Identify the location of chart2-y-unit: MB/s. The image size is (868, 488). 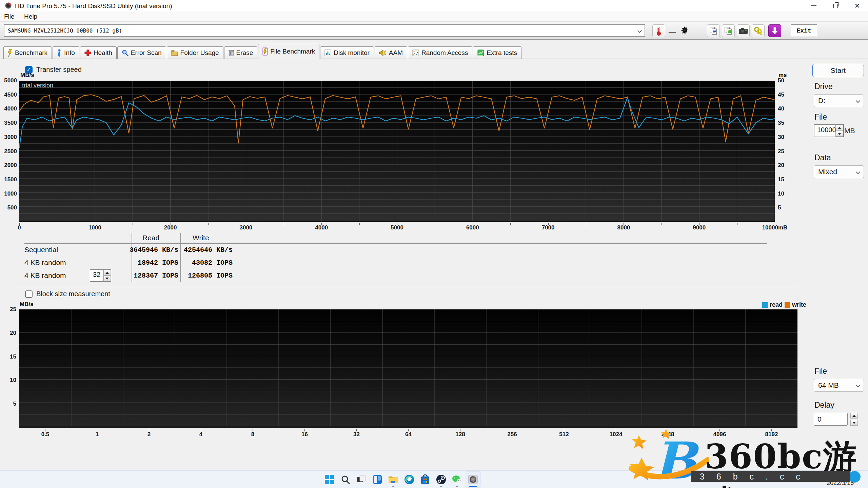
(26, 304).